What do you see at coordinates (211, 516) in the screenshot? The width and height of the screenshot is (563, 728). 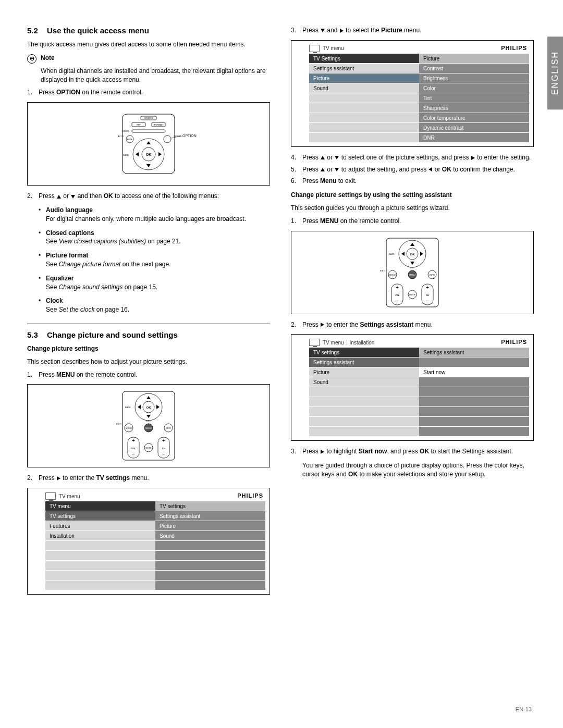 I see `menu-item: Settings assistant` at bounding box center [211, 516].